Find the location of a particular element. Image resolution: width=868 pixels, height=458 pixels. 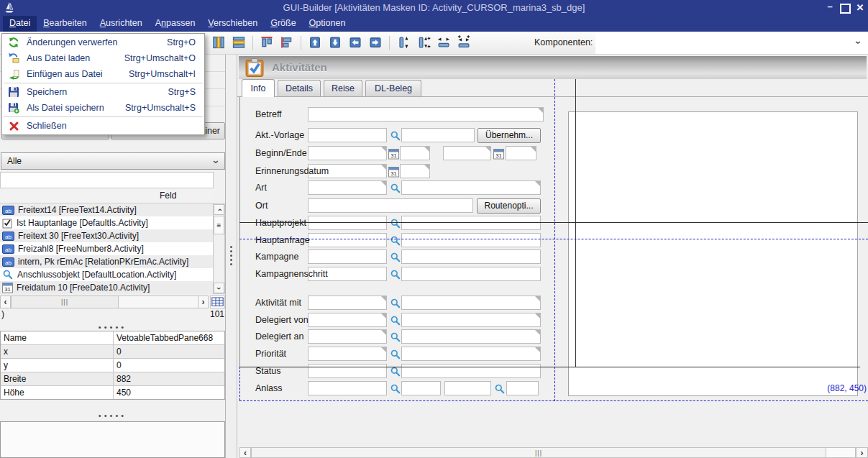

main-horizontal-scrollbar: ‹|||› is located at coordinates (554, 453).